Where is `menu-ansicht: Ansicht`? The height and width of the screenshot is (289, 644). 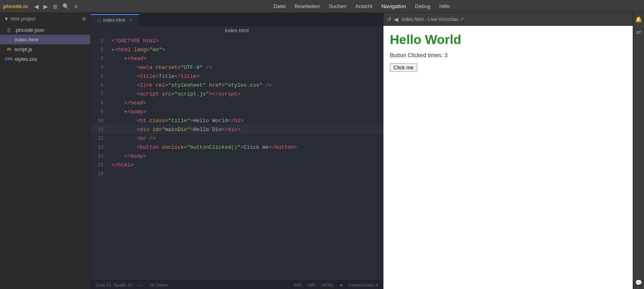
menu-ansicht: Ansicht is located at coordinates (364, 6).